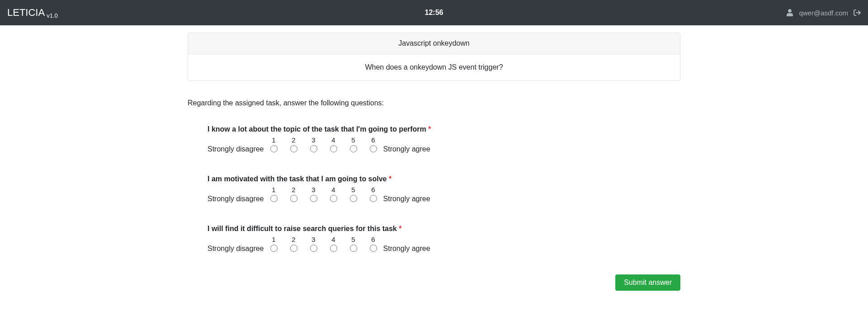 The height and width of the screenshot is (326, 868). Describe the element at coordinates (434, 67) in the screenshot. I see `task-description: When does a onkeydown JS event trigger?` at that location.